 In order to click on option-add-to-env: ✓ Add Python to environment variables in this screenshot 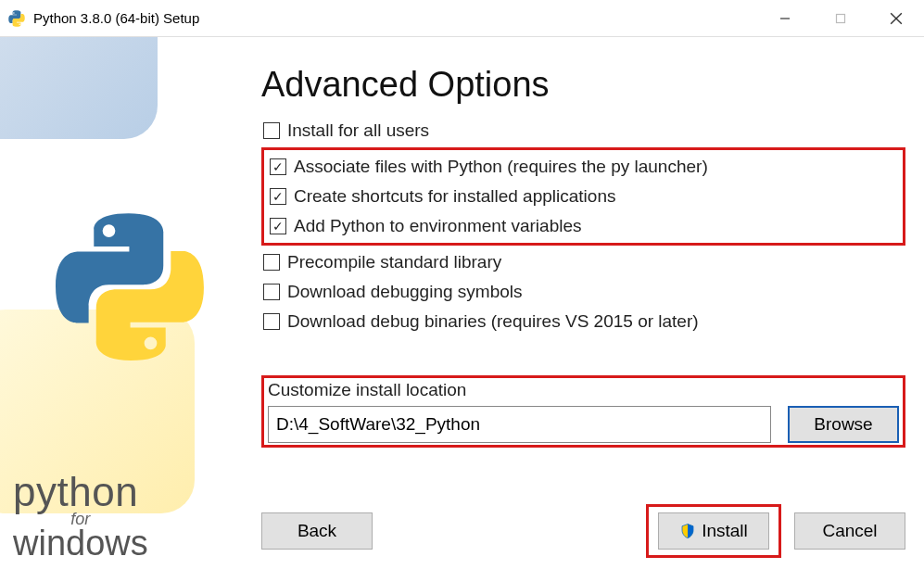, I will do `click(584, 226)`.